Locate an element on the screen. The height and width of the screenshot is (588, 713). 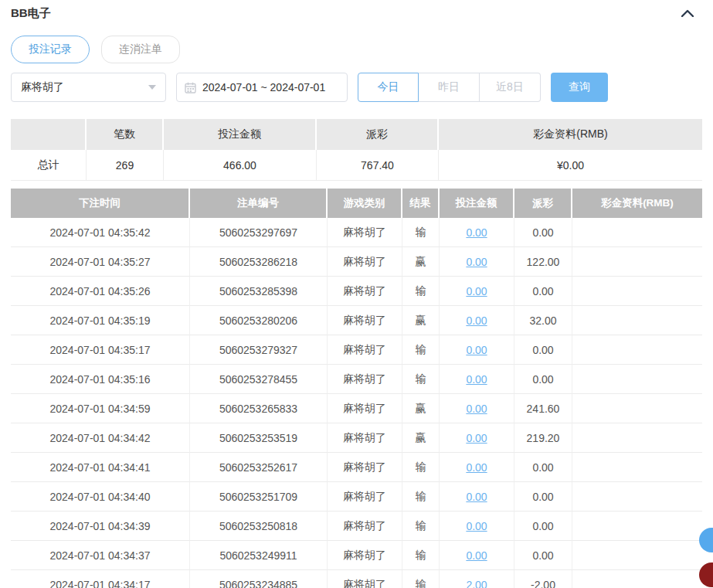
summary-header-bet-amount: 投注金额 is located at coordinates (240, 134).